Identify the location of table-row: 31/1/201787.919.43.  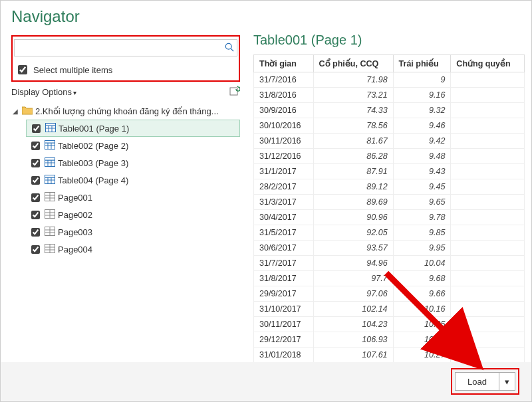
(390, 171).